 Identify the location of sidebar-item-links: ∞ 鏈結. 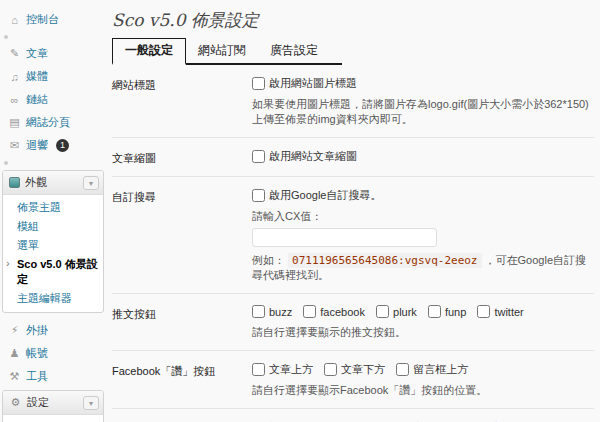
(53, 100).